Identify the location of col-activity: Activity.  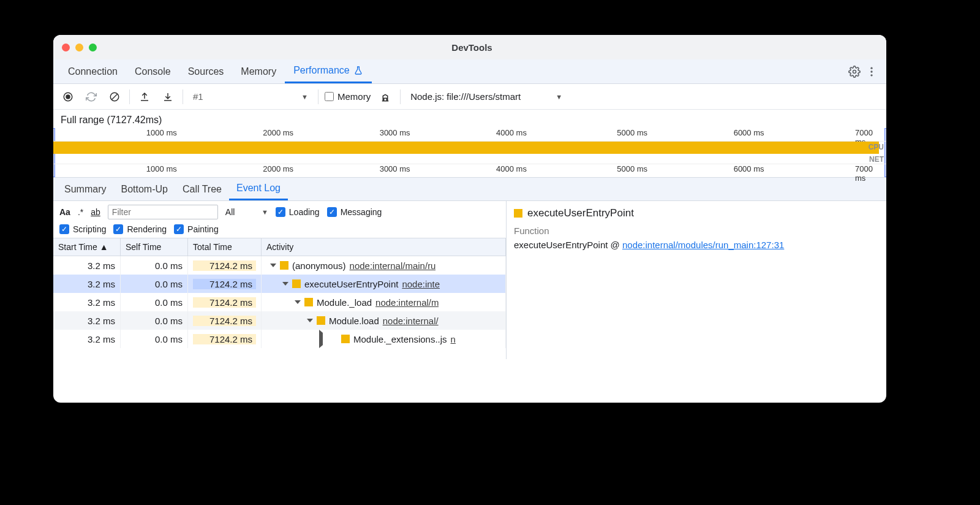
(383, 247).